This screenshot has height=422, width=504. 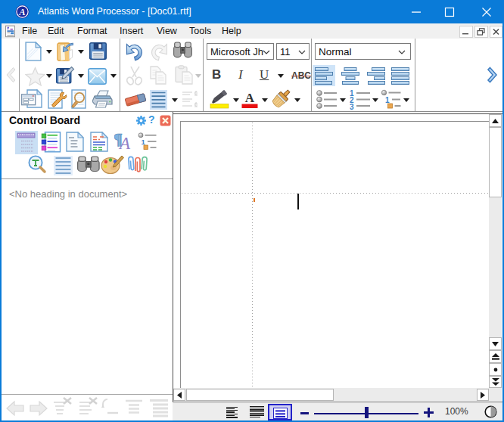 What do you see at coordinates (495, 382) in the screenshot?
I see `next-page-button` at bounding box center [495, 382].